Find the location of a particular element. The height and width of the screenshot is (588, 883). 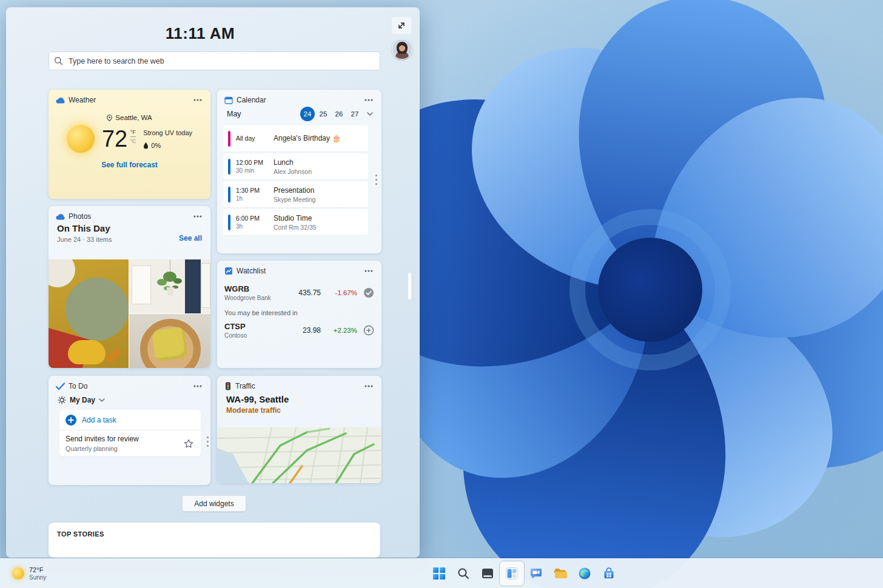

calendar-event: All day Angela's Birthday 🎂 is located at coordinates (296, 138).